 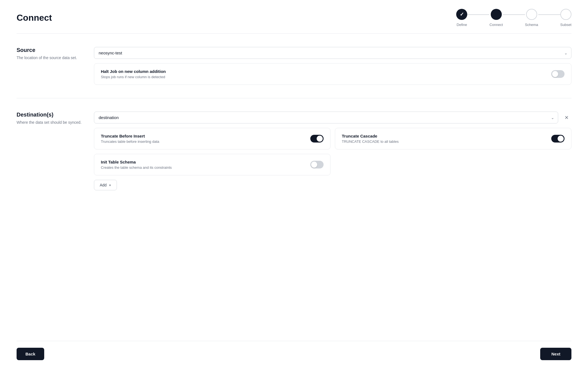 I want to click on footer: Back Next, so click(x=294, y=355).